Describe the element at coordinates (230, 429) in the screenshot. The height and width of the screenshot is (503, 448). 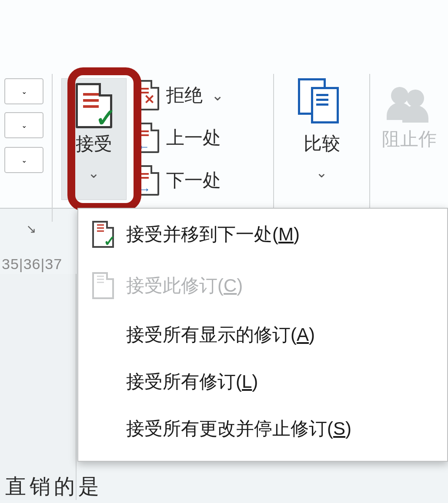
I see `menu-label: 接受所有更改并停止修订(` at that location.